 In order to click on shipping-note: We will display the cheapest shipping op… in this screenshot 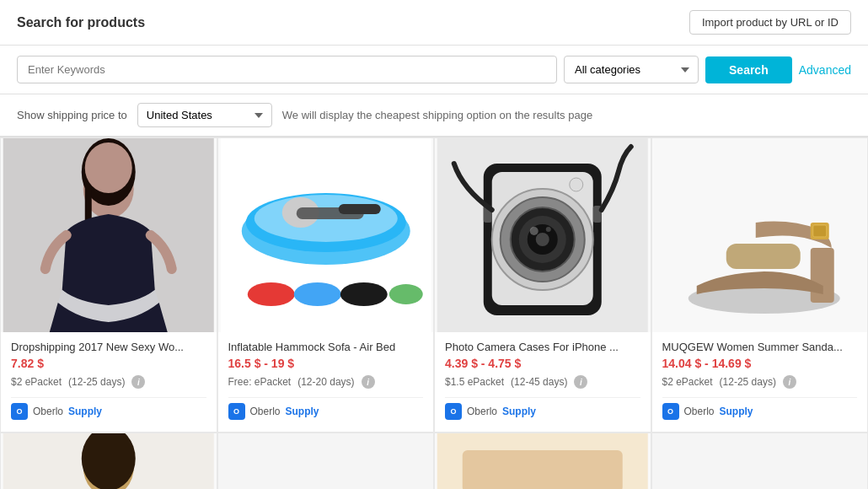, I will do `click(437, 115)`.